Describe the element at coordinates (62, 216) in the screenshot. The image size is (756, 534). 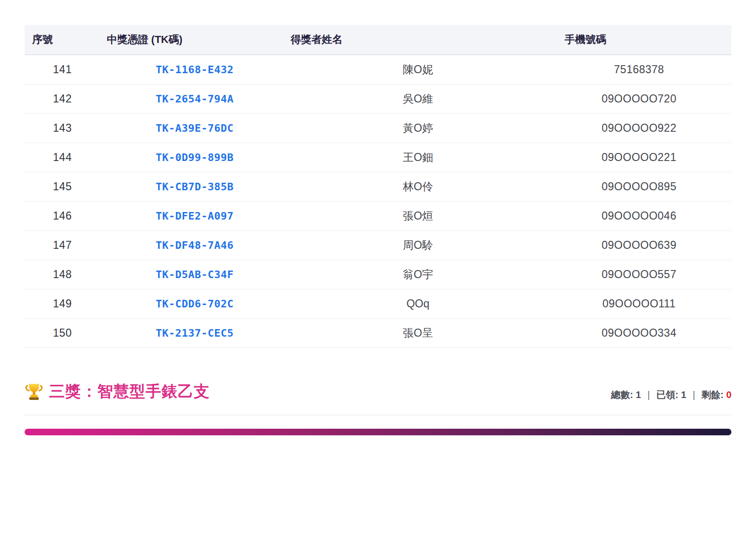
I see `serial-cell: 146` at that location.